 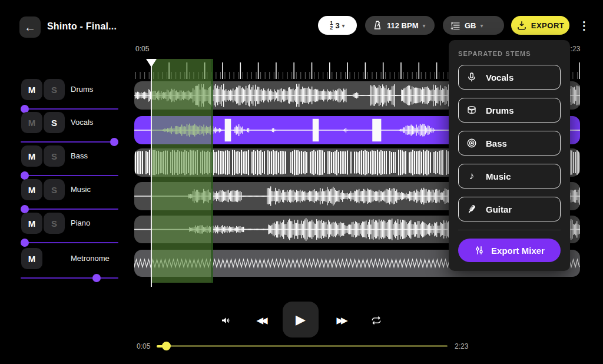 I want to click on fast-forward-button: ▶▶, so click(x=342, y=320).